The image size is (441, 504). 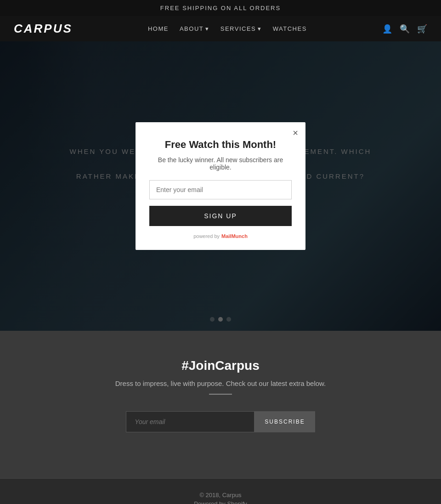 What do you see at coordinates (220, 502) in the screenshot?
I see `footer-powered: Powered by Shopify` at bounding box center [220, 502].